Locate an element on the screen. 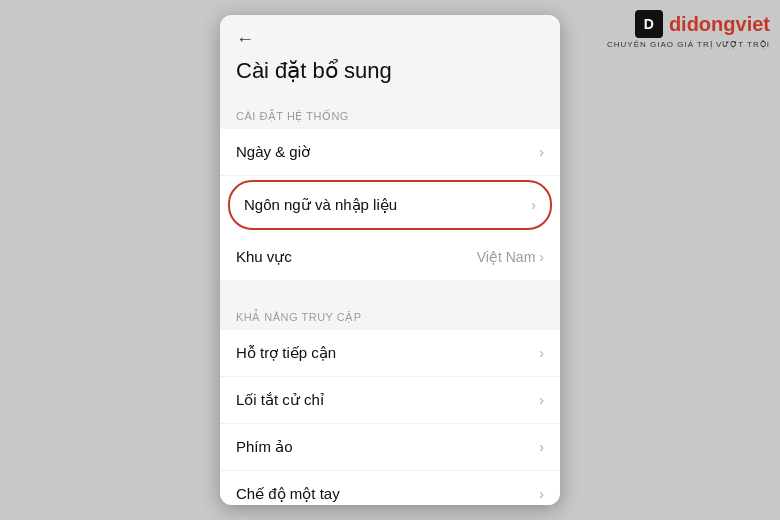 Image resolution: width=780 pixels, height=520 pixels. menu-item-gestures-right: › is located at coordinates (542, 400).